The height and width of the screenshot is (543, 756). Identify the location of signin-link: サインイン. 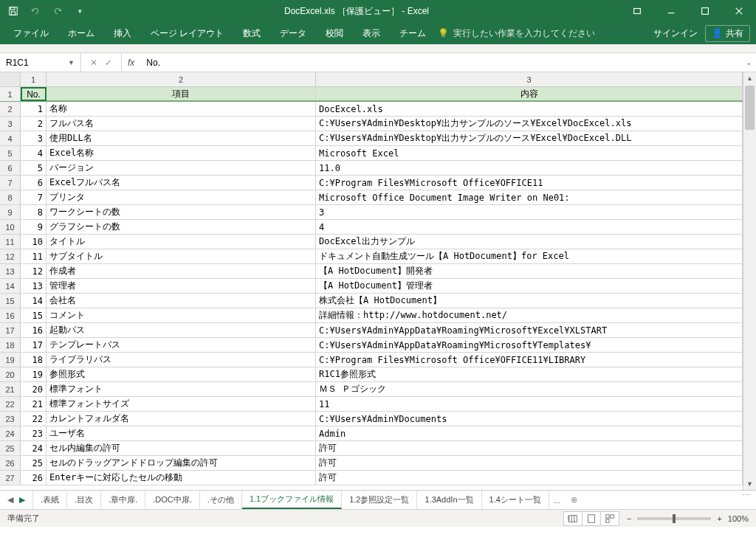
(676, 34).